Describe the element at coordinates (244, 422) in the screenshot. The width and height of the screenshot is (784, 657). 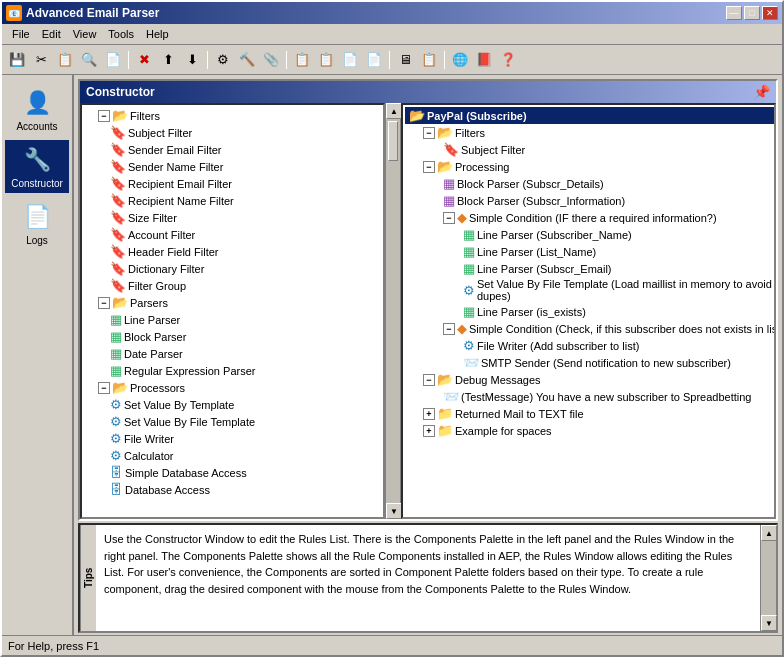
I see `tree-set-value-file-template: ⚙ Set Value By File Template` at that location.